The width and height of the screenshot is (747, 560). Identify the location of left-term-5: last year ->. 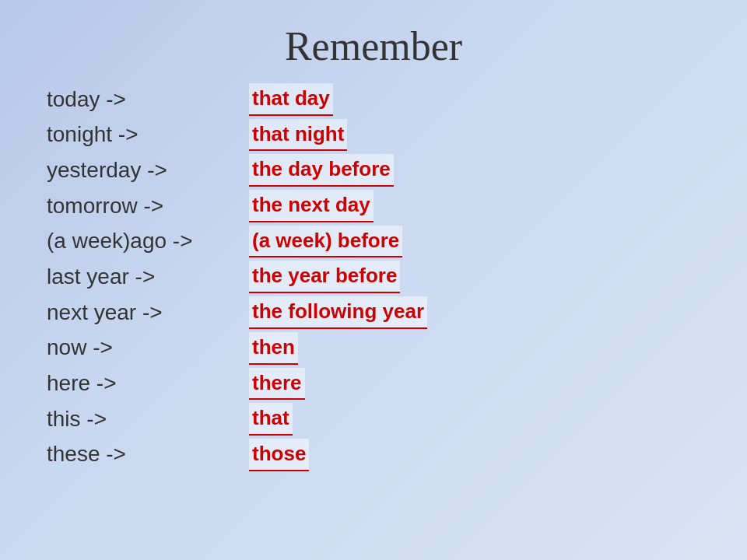
(148, 277).